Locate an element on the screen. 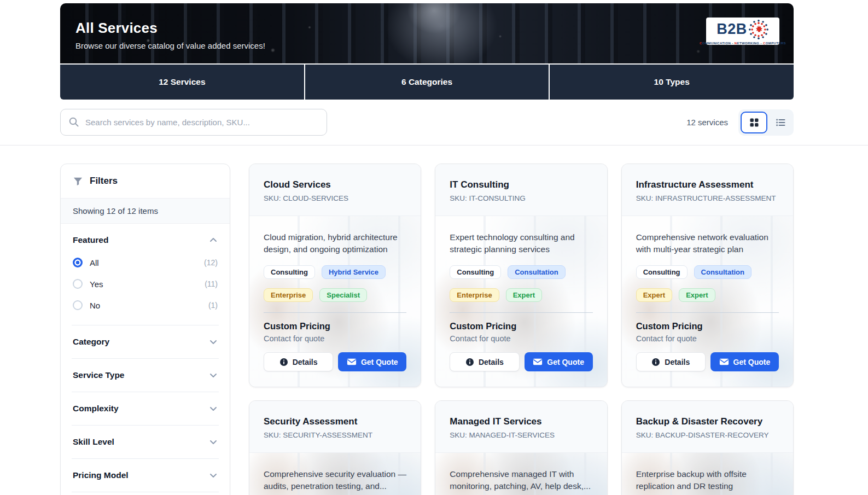  complexity-badge: Expert is located at coordinates (654, 295).